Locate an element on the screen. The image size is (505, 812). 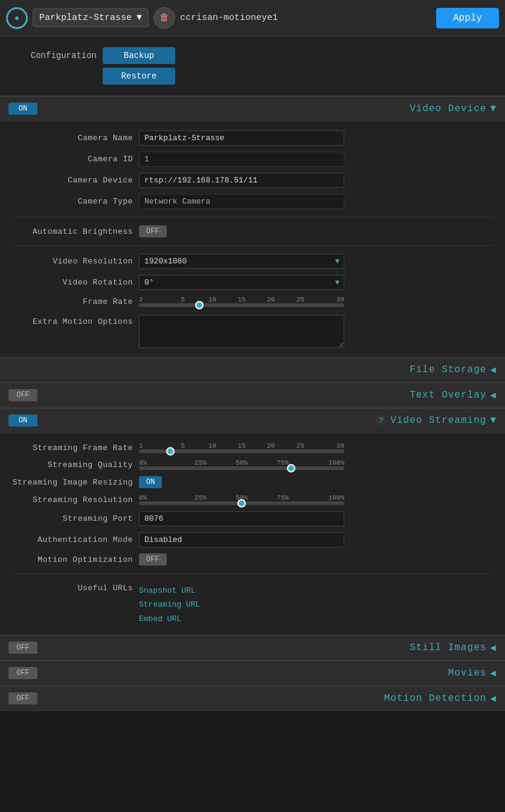
streaming-image-resizing-toggle: ON is located at coordinates (150, 482).